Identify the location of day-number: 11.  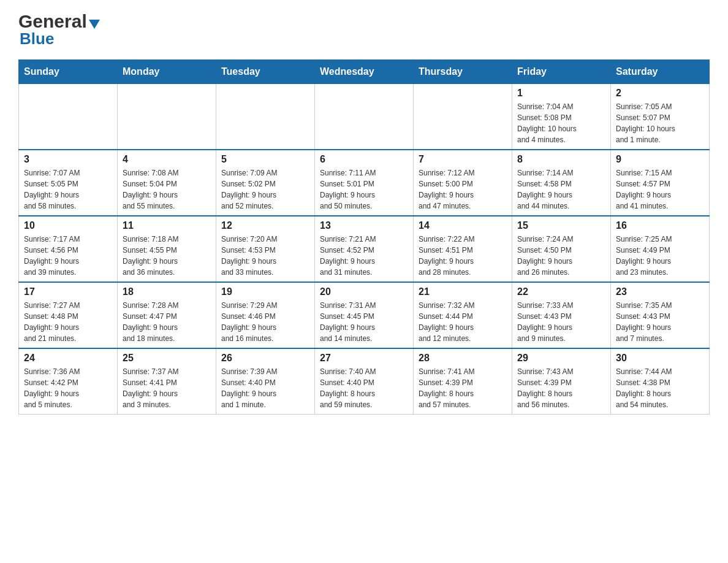
(167, 226).